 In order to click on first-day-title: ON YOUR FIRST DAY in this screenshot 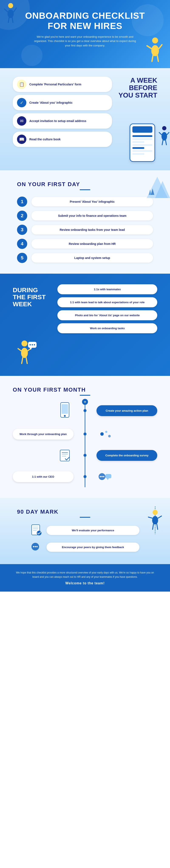, I will do `click(85, 184)`.